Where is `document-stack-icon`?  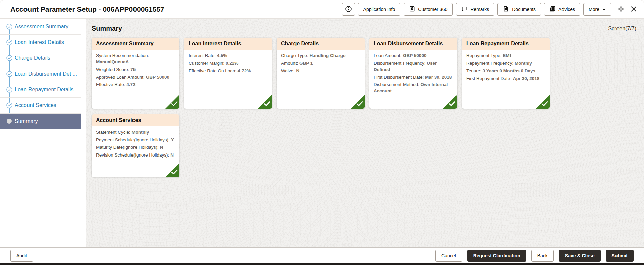 document-stack-icon is located at coordinates (553, 9).